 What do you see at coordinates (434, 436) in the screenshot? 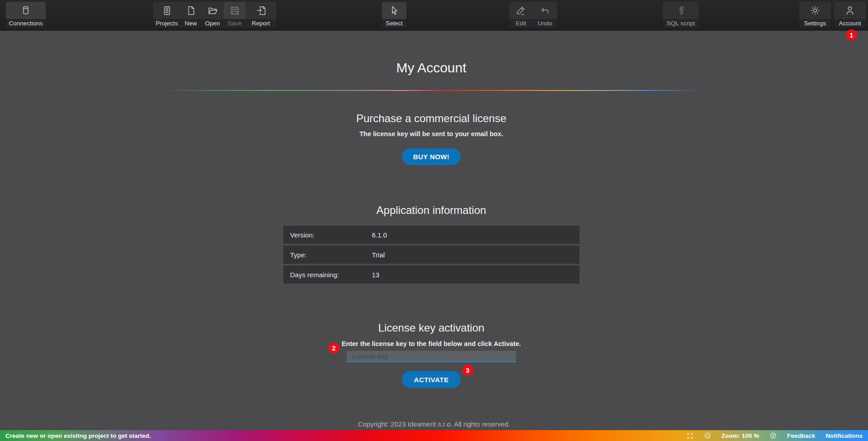
I see `status-bar: Create new or open existing project to g…` at bounding box center [434, 436].